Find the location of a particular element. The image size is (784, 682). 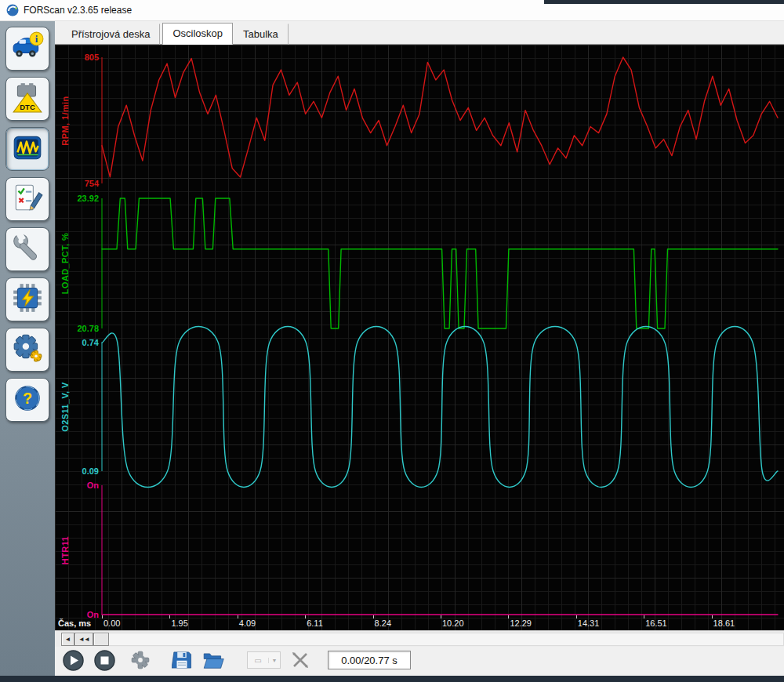

x-tick-label: 18.61 is located at coordinates (724, 623).